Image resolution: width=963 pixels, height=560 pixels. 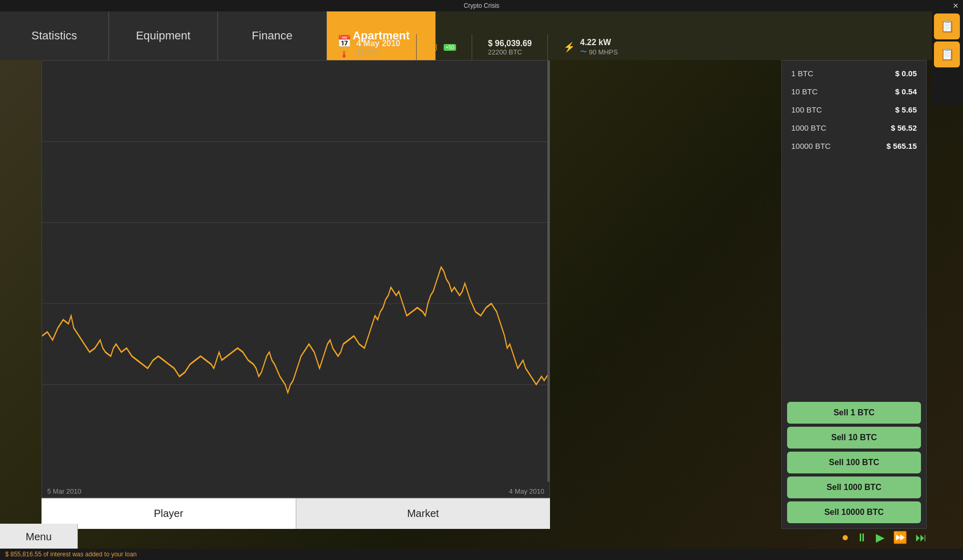 I want to click on sell-1btc-button: Sell 1 BTC, so click(x=854, y=413).